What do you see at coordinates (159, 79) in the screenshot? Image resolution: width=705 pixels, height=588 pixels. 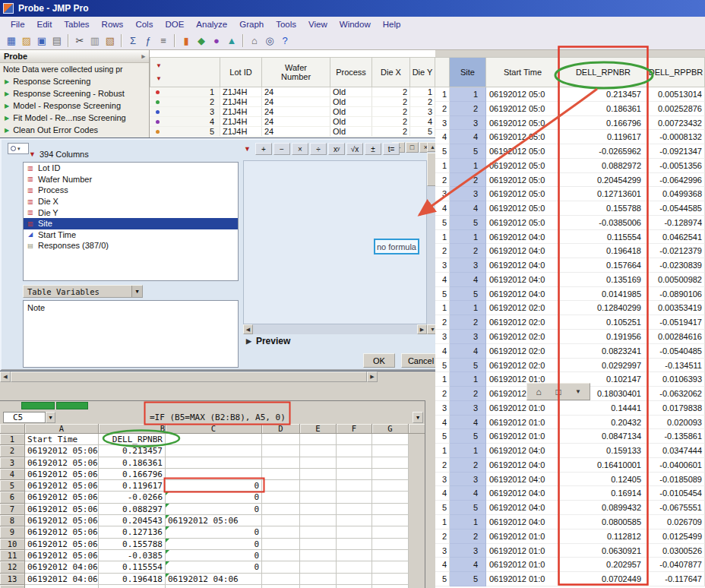 I see `red-triangle-menu-icon: ▼` at bounding box center [159, 79].